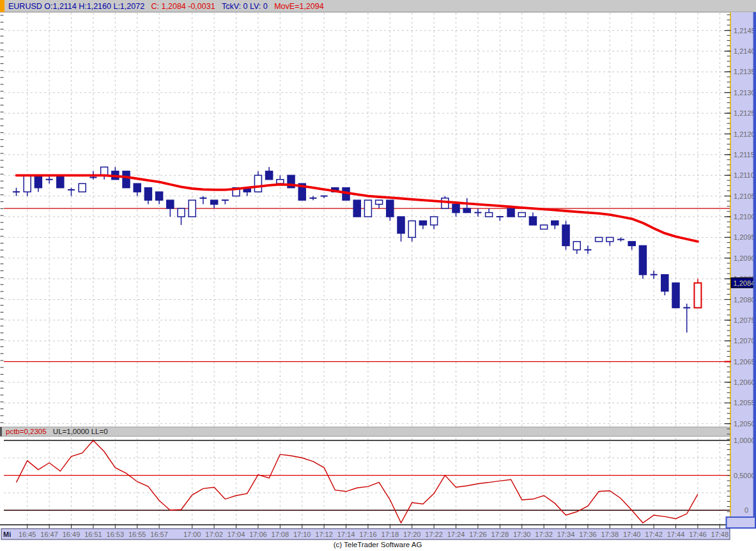  I want to click on price-label: 1,2090, so click(744, 258).